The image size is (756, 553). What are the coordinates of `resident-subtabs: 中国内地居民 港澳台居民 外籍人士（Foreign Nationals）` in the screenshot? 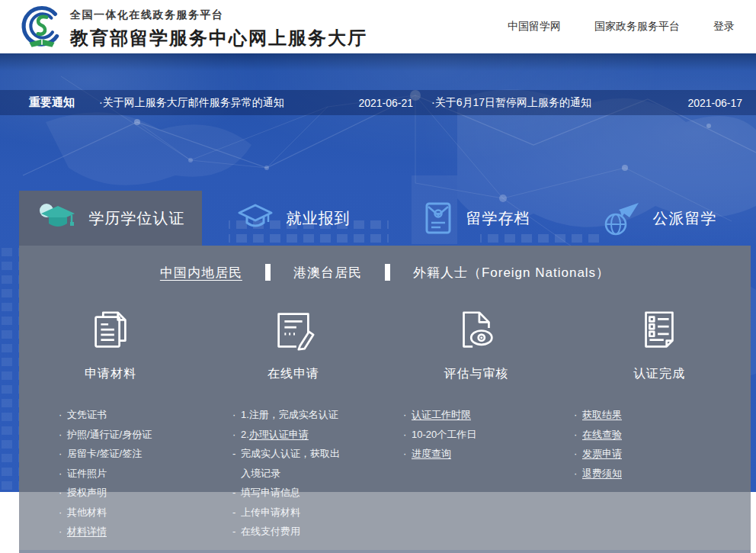 It's located at (385, 266).